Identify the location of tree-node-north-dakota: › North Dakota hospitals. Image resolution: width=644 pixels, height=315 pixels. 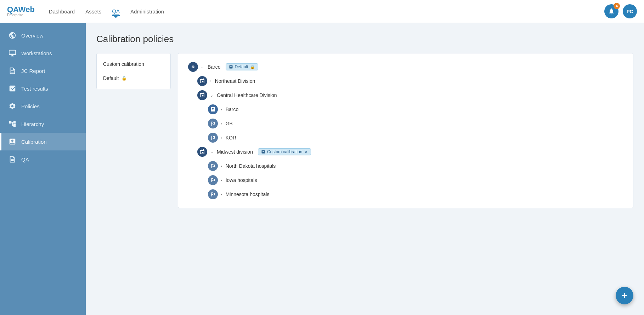
(406, 166).